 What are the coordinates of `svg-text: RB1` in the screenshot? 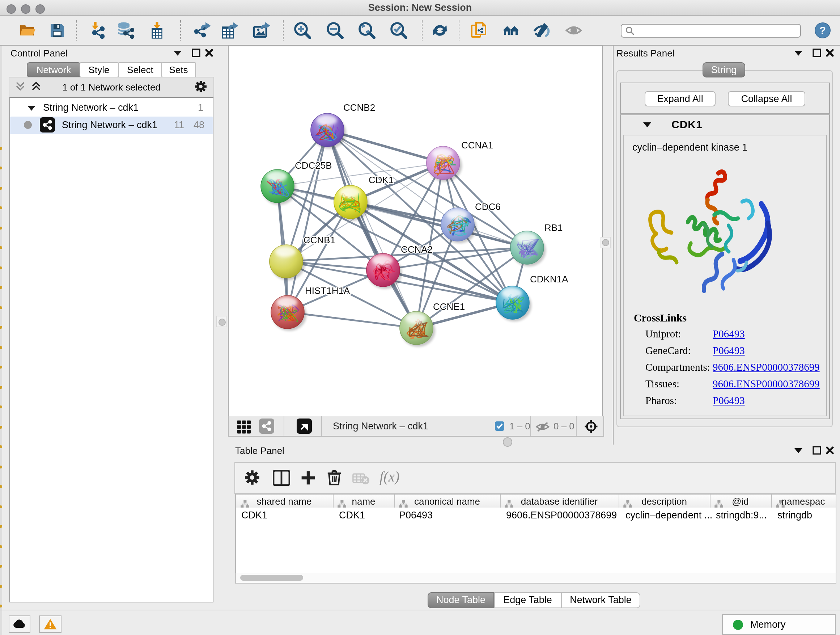 It's located at (554, 227).